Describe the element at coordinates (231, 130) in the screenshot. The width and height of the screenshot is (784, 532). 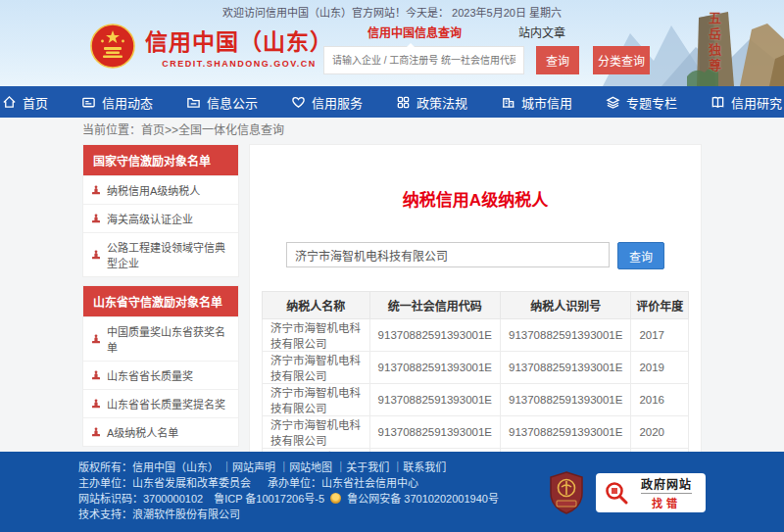
I see `breadcrumb-current: 全国一体化信息查询` at that location.